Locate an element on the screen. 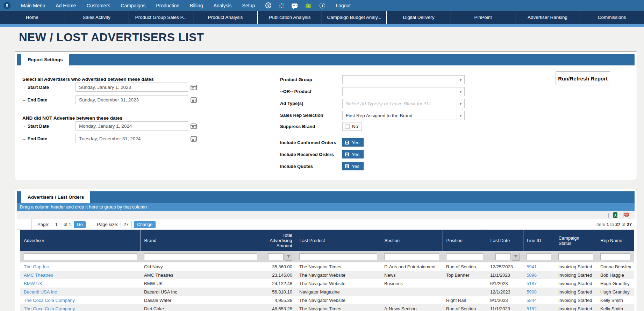  filter-input-position is located at coordinates (465, 257).